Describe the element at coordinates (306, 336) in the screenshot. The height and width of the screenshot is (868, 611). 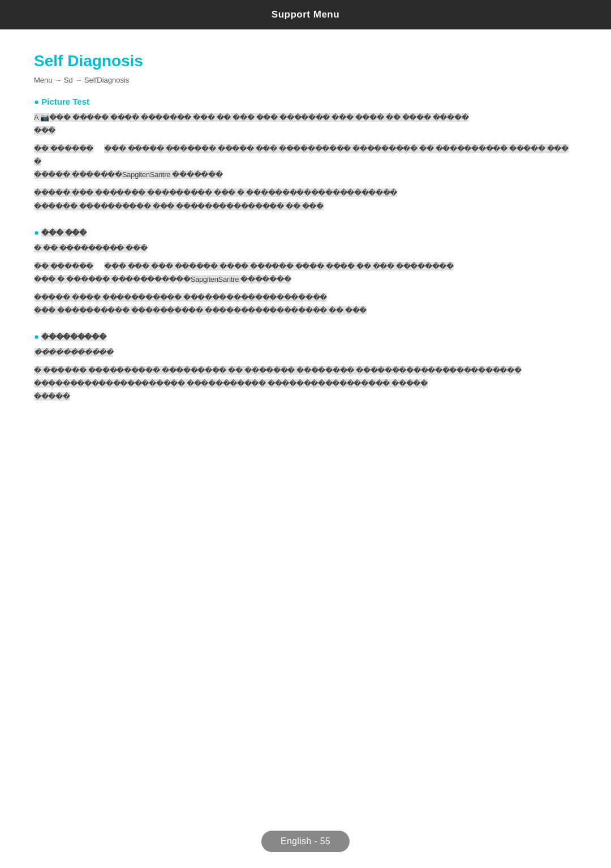
I see `section-signal-title: ● ���������` at that location.